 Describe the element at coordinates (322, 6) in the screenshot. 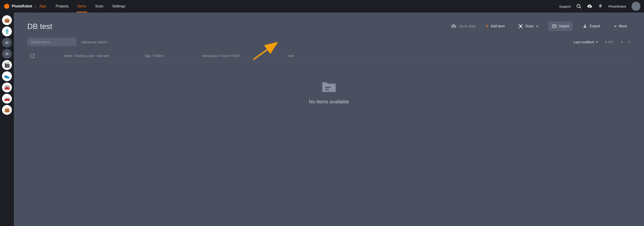

I see `topbar: PhotoRobot | App Projects Items Scan Set…` at that location.